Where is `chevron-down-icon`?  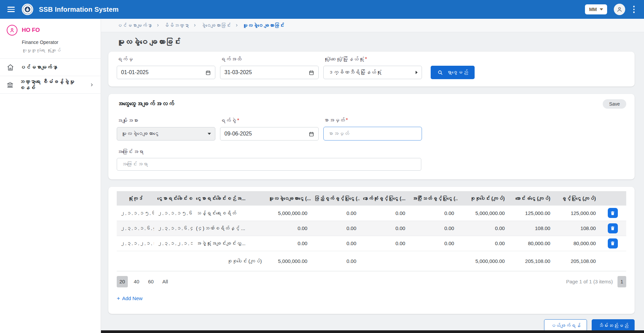
chevron-down-icon is located at coordinates (209, 134).